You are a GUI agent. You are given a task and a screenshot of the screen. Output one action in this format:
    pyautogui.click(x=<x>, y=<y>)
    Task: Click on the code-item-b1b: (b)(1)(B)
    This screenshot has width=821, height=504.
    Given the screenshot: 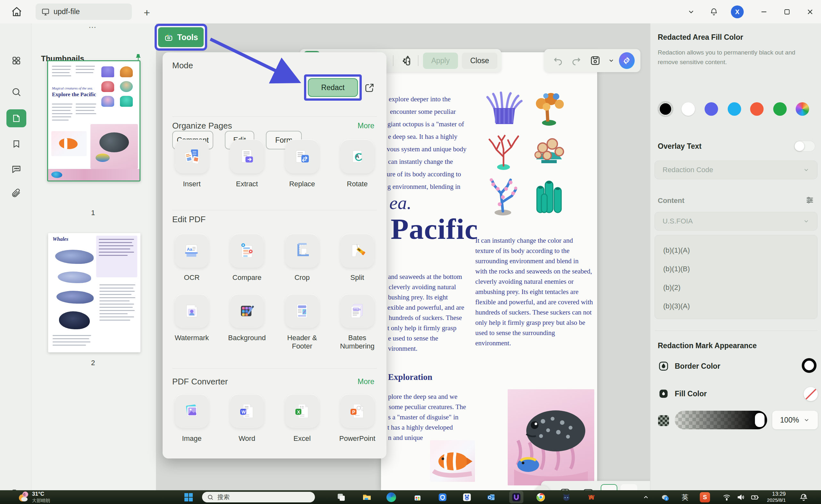 What is the action you would take?
    pyautogui.click(x=677, y=269)
    